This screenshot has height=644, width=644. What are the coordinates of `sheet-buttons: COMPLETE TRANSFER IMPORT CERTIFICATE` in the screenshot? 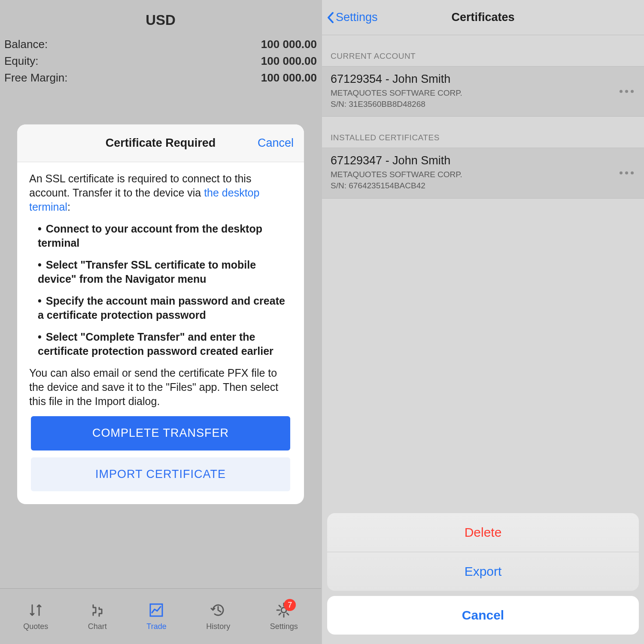 It's located at (161, 454).